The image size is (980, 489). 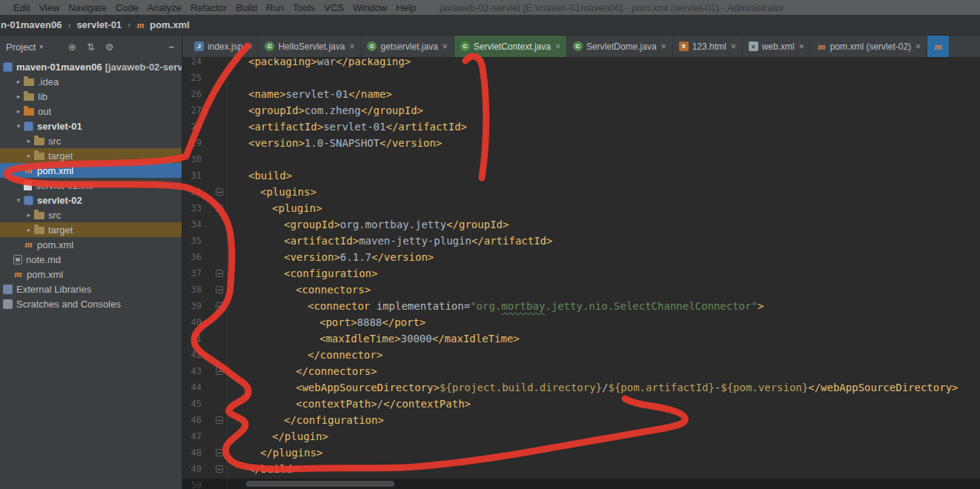 I want to click on tree-item-out: ▸out, so click(x=90, y=111).